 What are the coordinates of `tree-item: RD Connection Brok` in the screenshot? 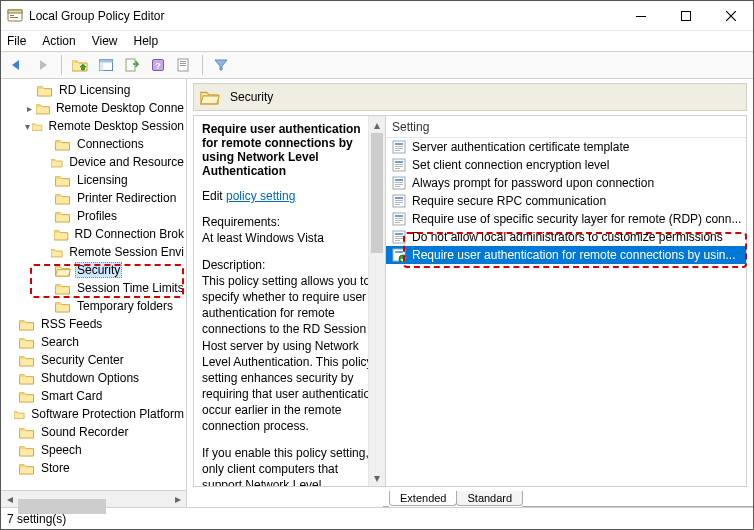 It's located at (94, 234).